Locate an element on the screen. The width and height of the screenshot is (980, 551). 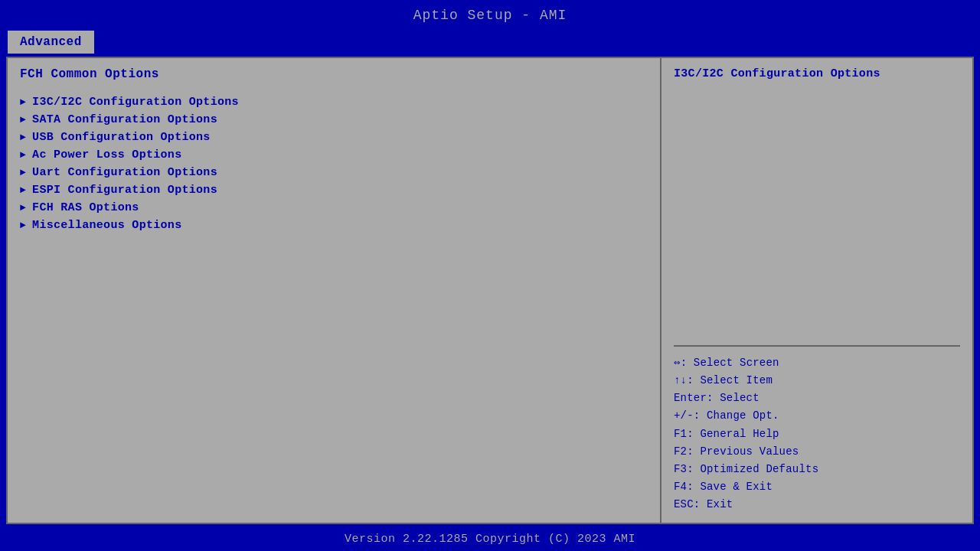
key-help: ⇔: Select Screen↑↓: Select ItemEnter: Se… is located at coordinates (817, 434).